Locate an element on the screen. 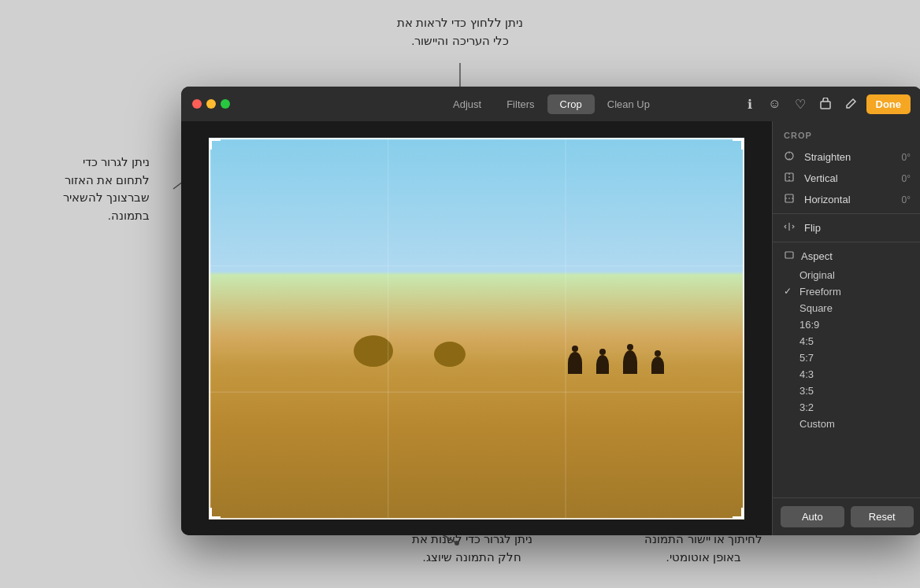 The height and width of the screenshot is (588, 920). sidebar-title: CROP is located at coordinates (846, 134).